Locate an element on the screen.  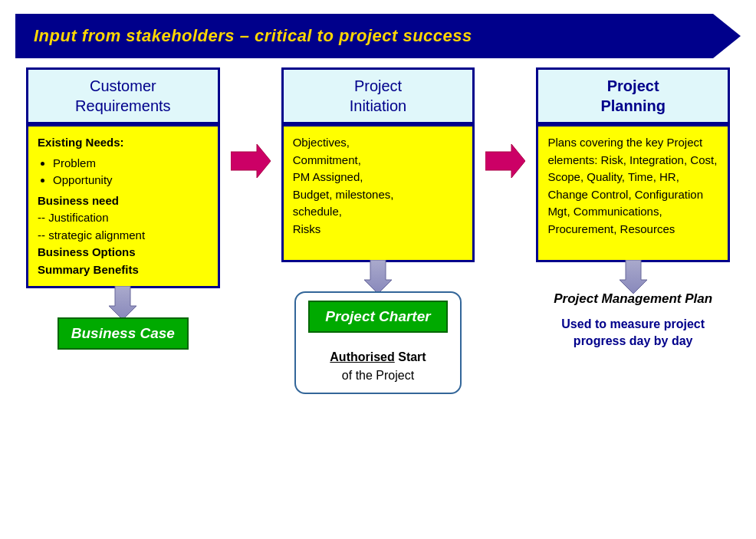
banner-row: Input from stakeholders – critical to pr… is located at coordinates (378, 36).